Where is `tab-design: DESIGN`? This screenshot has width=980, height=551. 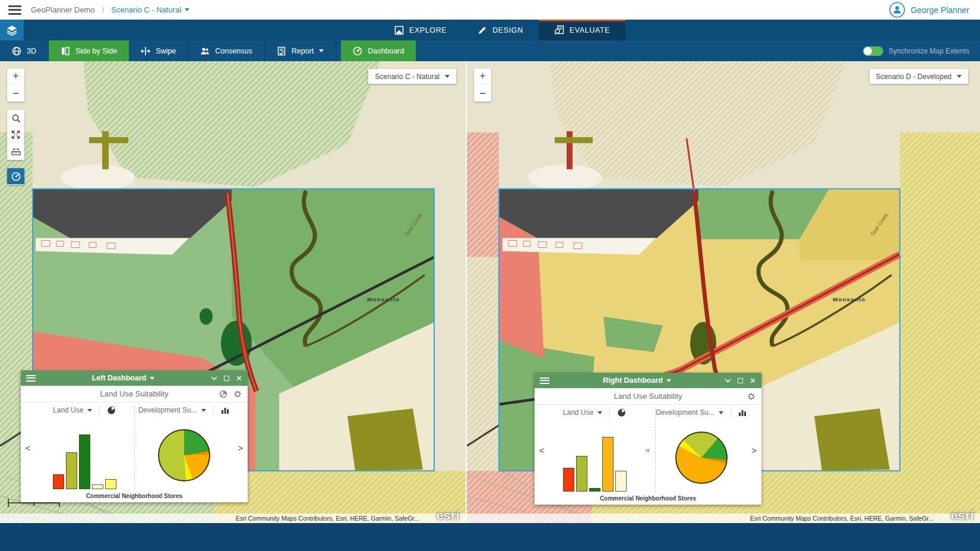 tab-design: DESIGN is located at coordinates (500, 30).